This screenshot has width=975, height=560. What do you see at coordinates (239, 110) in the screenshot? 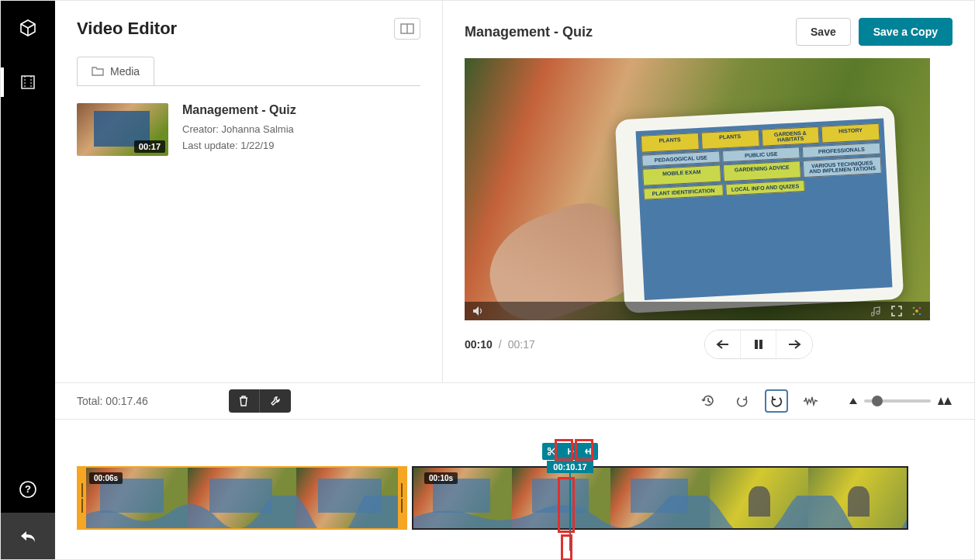
I see `media-title: Management - Quiz` at bounding box center [239, 110].